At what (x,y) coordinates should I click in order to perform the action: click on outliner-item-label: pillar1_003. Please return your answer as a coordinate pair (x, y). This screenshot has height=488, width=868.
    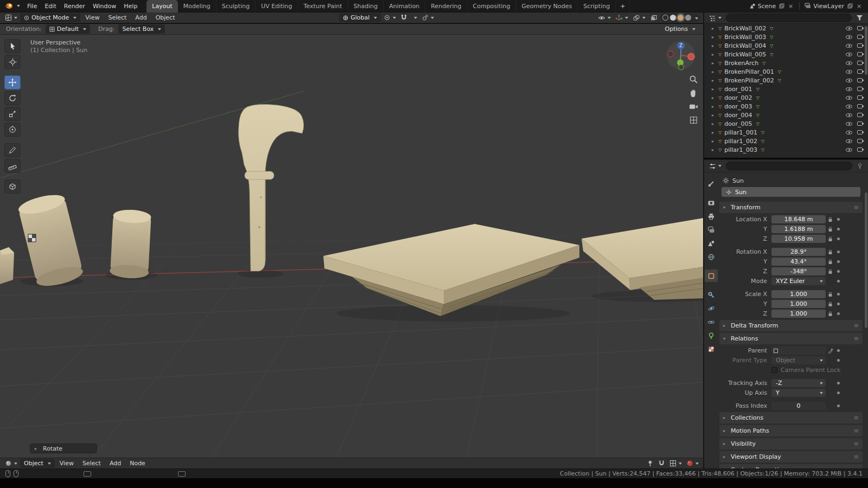
    Looking at the image, I should click on (741, 150).